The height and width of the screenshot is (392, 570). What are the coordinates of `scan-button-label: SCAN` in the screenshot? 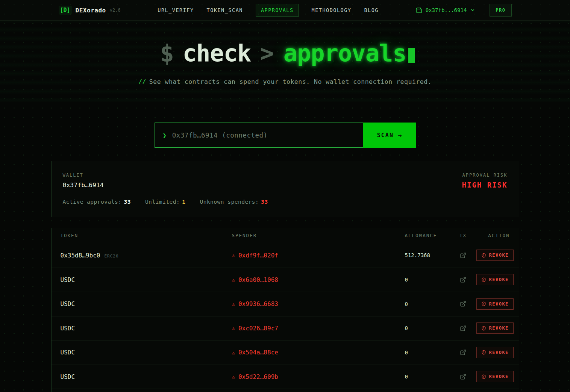 It's located at (385, 135).